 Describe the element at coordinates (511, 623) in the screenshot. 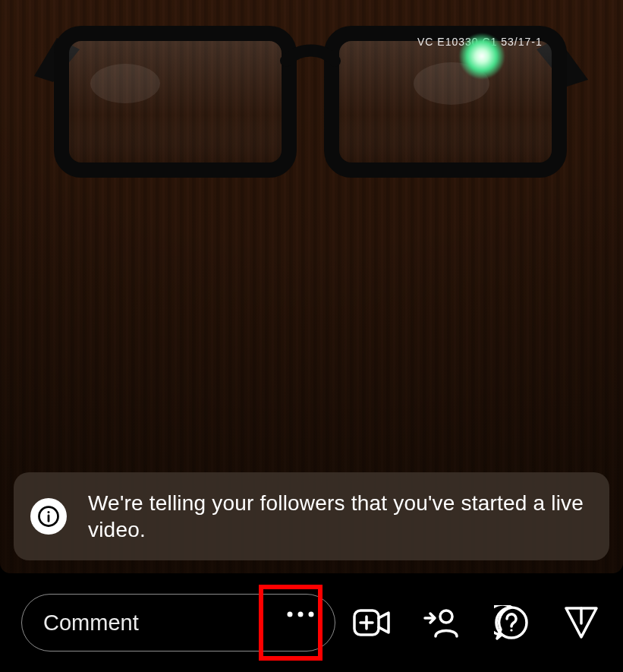

I see `questions-button` at that location.